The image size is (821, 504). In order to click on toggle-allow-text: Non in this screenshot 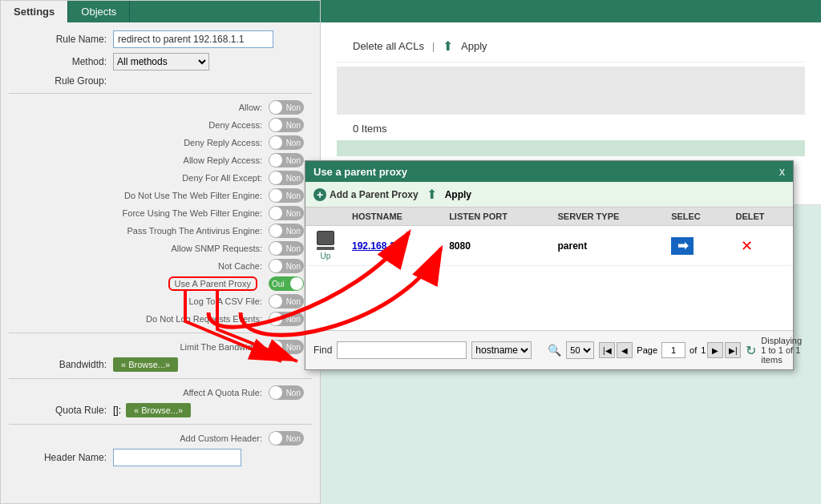, I will do `click(293, 107)`.